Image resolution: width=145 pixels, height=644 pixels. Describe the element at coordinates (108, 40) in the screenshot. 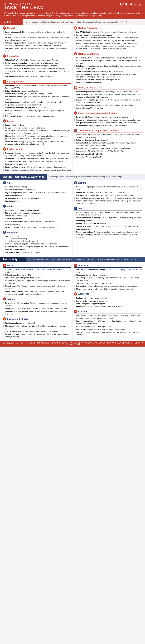

I see `meeting-prep-list: Use RAIN Sales Conversation Planner to p…` at that location.